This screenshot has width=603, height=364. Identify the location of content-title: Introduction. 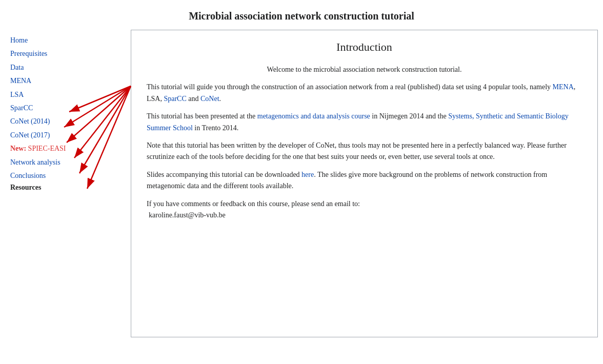
(364, 47).